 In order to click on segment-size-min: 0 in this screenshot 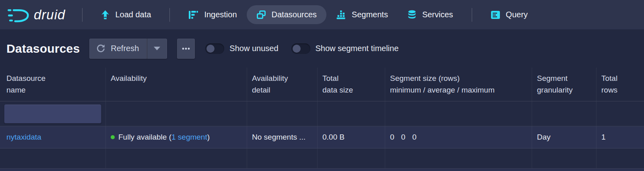, I will do `click(392, 137)`.